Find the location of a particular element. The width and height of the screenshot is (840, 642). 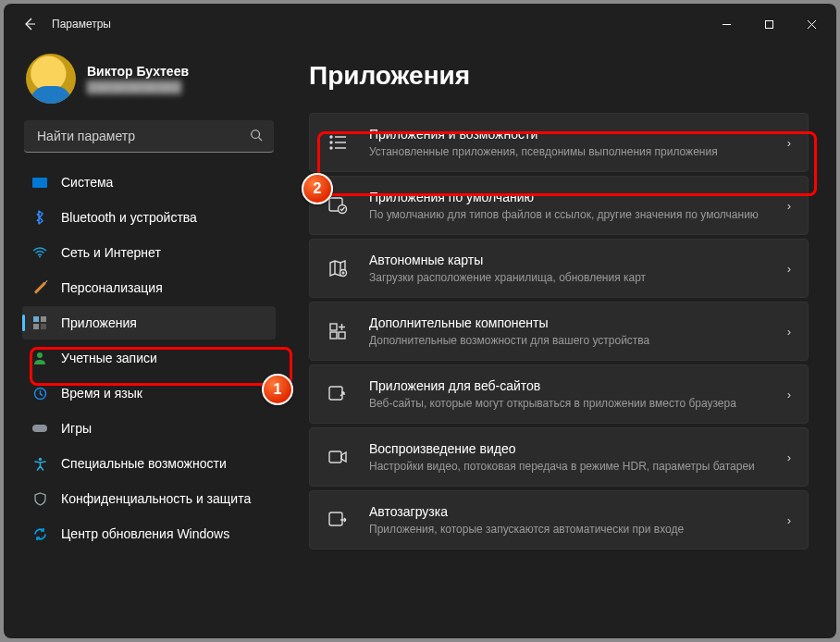

card-subtitle: Установленные приложения, псевдонимы вып… is located at coordinates (574, 152).